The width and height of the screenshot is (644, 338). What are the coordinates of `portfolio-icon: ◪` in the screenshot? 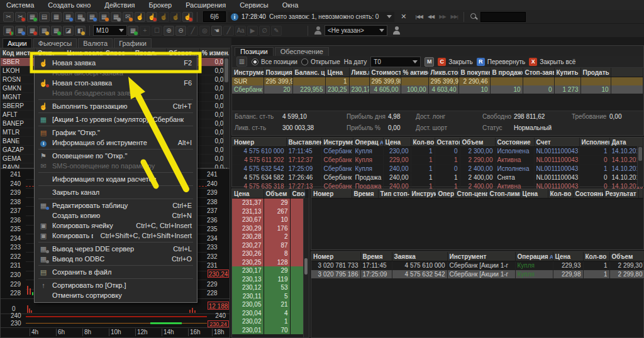 It's located at (68, 31).